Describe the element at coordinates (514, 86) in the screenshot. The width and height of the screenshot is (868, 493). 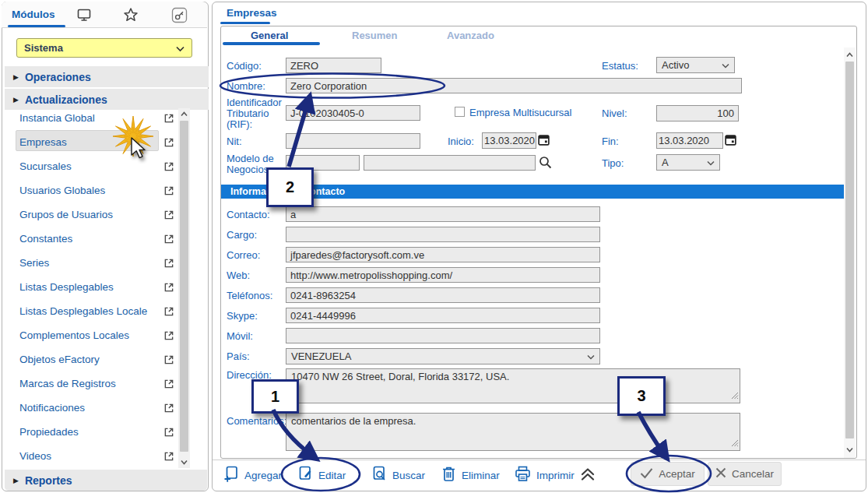
I see `nombre-input: Zero Corporation` at that location.